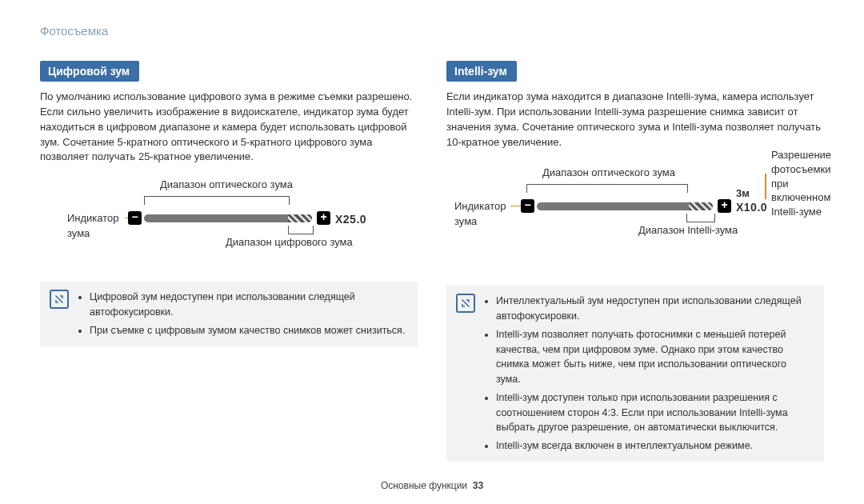 The width and height of the screenshot is (864, 504). I want to click on footer-page: 33, so click(478, 486).